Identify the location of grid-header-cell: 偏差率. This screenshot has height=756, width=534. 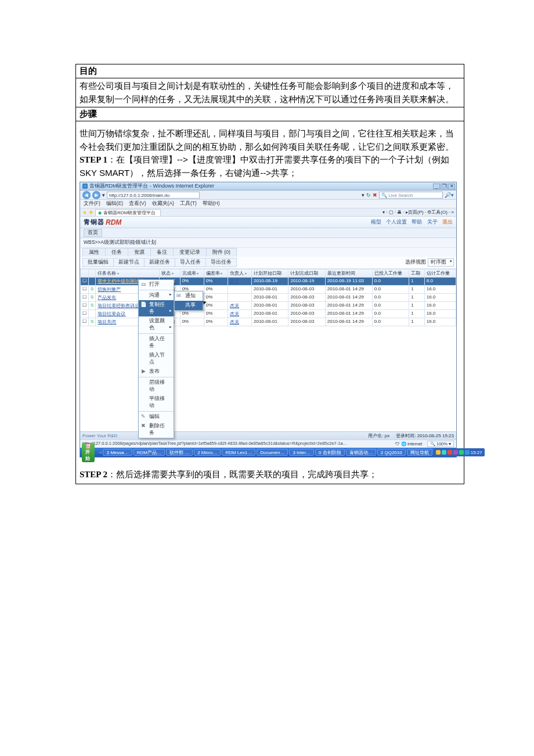
(216, 273).